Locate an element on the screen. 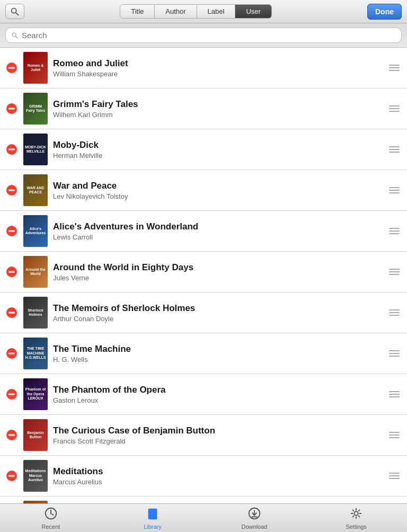  list-item: GRIMM Fairy Tales Grimm's Fairy Tales Wi… is located at coordinates (204, 109).